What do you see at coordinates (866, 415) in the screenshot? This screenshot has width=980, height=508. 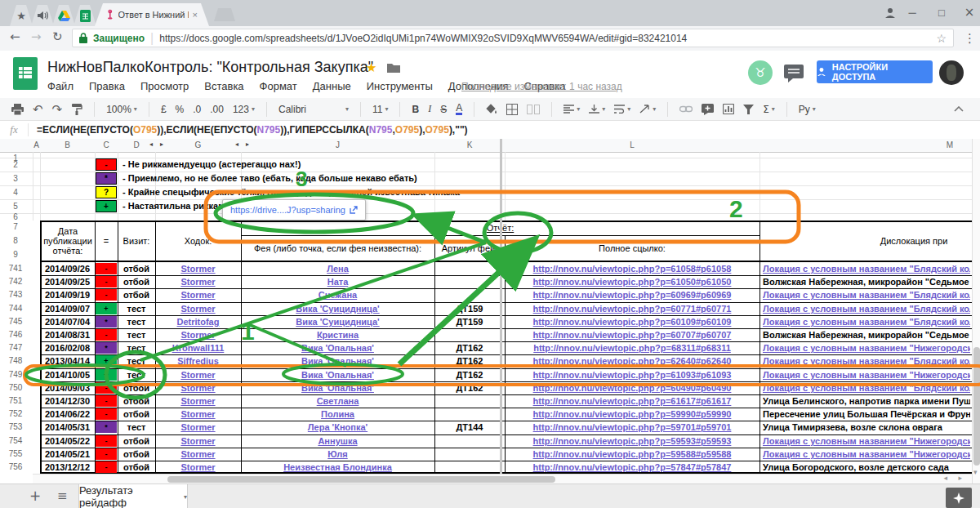 I see `cell-location: Пересечение улиц Большая Печёрская и Фру…` at bounding box center [866, 415].